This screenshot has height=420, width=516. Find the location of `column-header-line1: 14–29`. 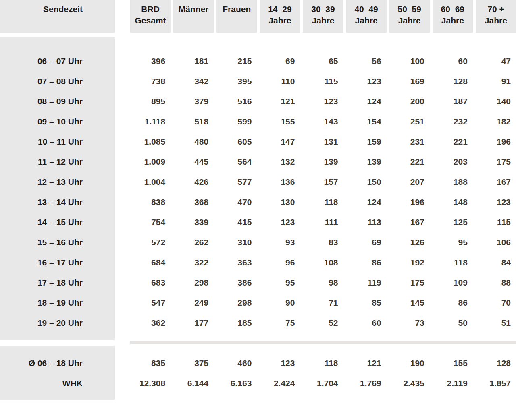

column-header-line1: 14–29 is located at coordinates (280, 9).